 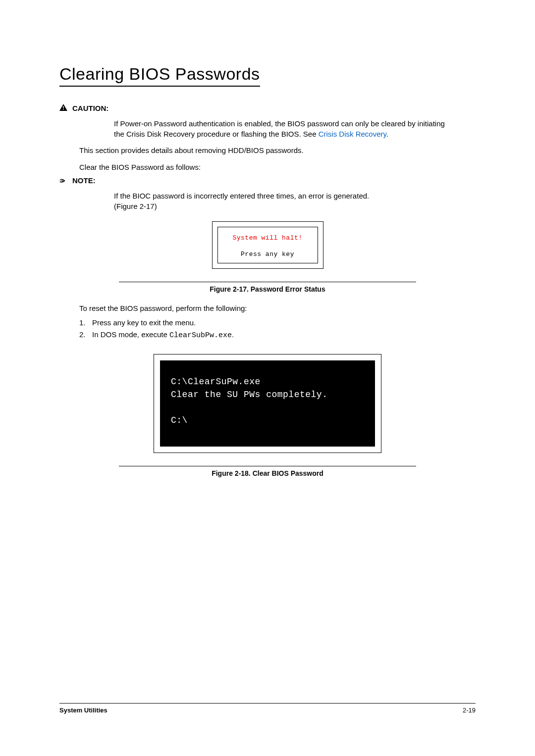 I want to click on figure-17-divider, so click(x=268, y=282).